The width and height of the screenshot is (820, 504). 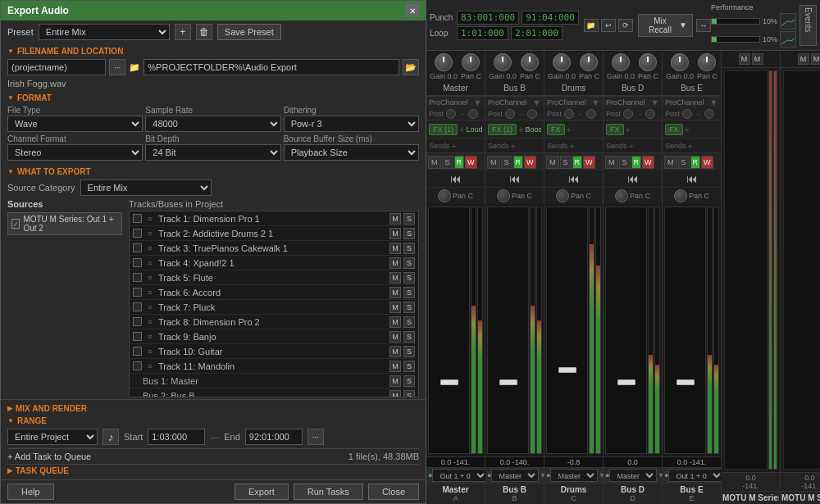 What do you see at coordinates (213, 470) in the screenshot?
I see `task-queue-section: TASK QUEUE` at bounding box center [213, 470].